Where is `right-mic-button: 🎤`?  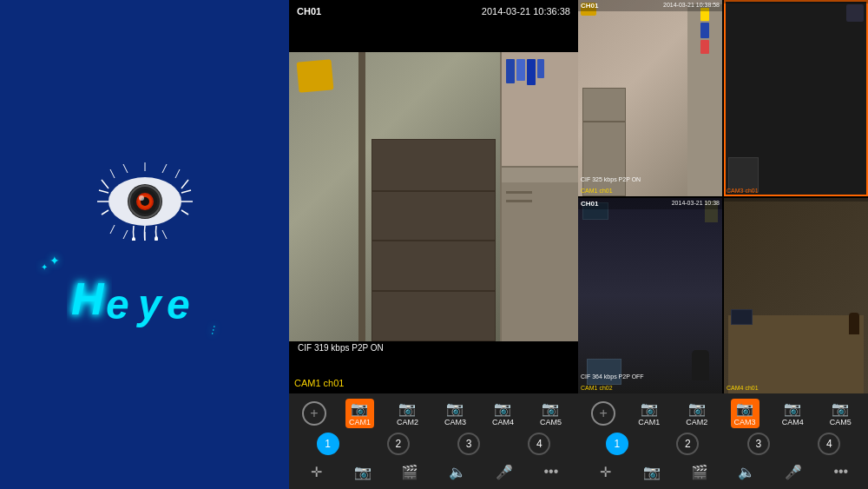
right-mic-button: 🎤 is located at coordinates (793, 472).